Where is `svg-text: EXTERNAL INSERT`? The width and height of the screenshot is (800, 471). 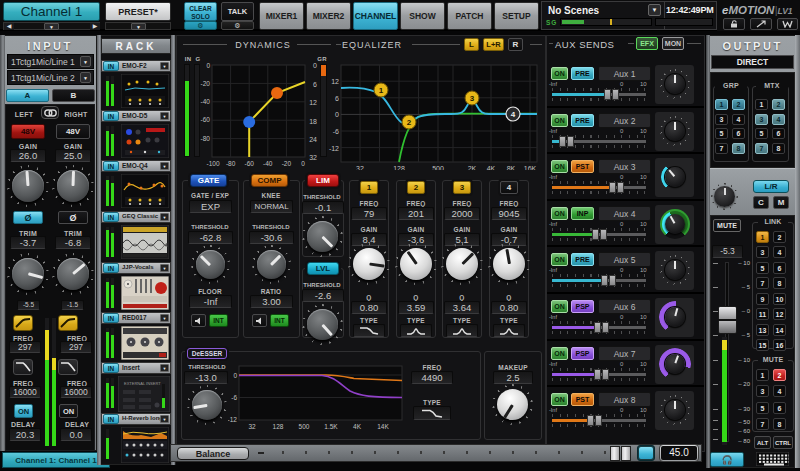
svg-text: EXTERNAL INSERT is located at coordinates (142, 384).